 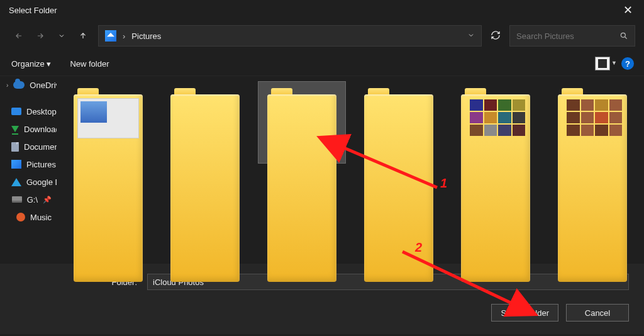 I want to click on sidebar-item-onedrive: › OneDrive - Personal, so click(x=28, y=85).